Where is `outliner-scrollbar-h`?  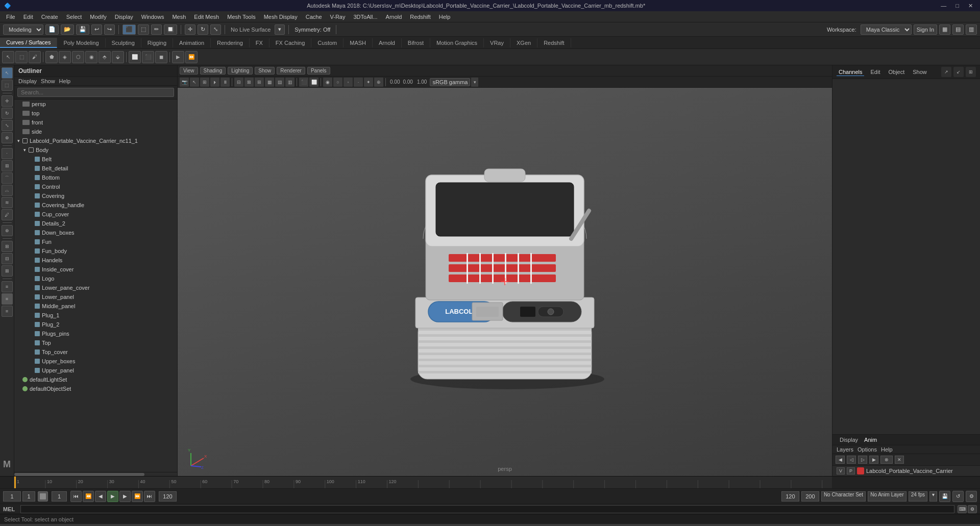
outliner-scrollbar-h is located at coordinates (96, 474).